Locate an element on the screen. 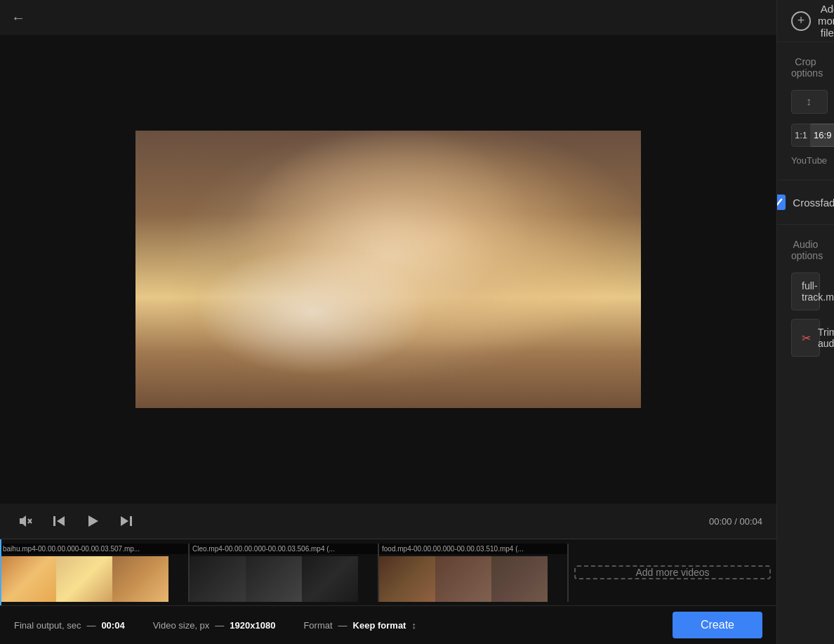 The height and width of the screenshot is (644, 834). youtube-label: YouTube is located at coordinates (806, 160).